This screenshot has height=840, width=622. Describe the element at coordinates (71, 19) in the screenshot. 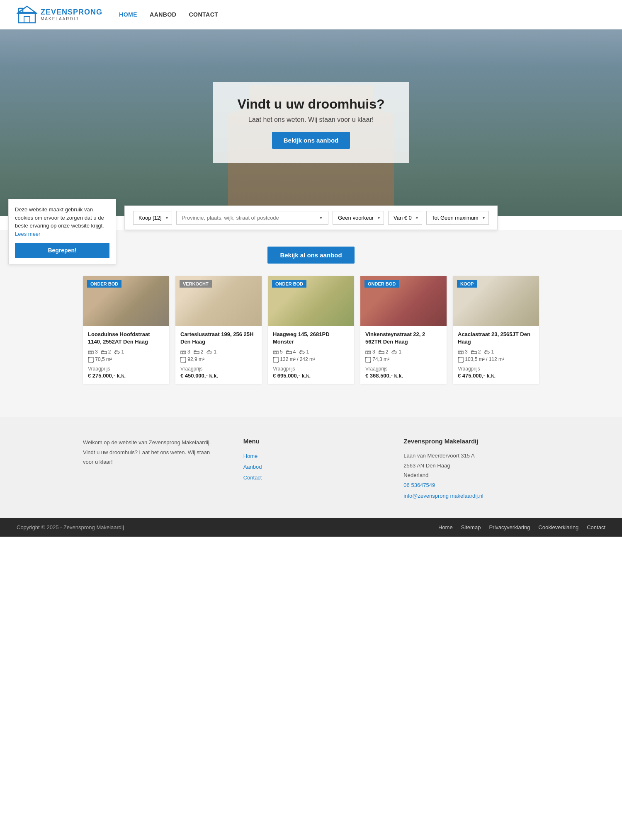

I see `logo-sub: MAKELAARDIJ` at that location.